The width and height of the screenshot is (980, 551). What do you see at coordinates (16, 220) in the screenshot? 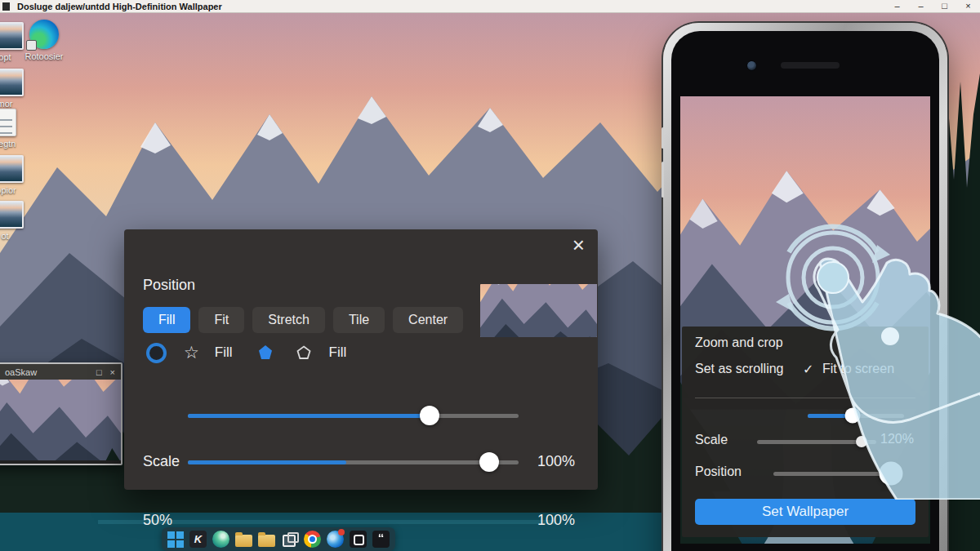
I see `desktop-icon-ot: ot` at bounding box center [16, 220].